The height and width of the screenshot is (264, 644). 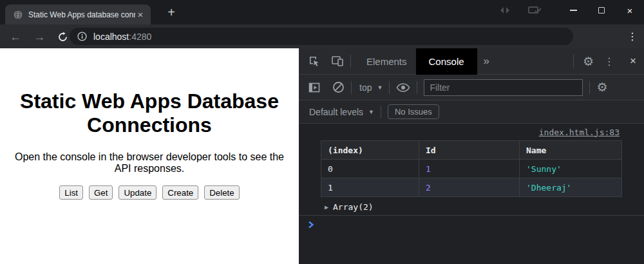 What do you see at coordinates (571, 10) in the screenshot?
I see `window-controls: ×` at bounding box center [571, 10].